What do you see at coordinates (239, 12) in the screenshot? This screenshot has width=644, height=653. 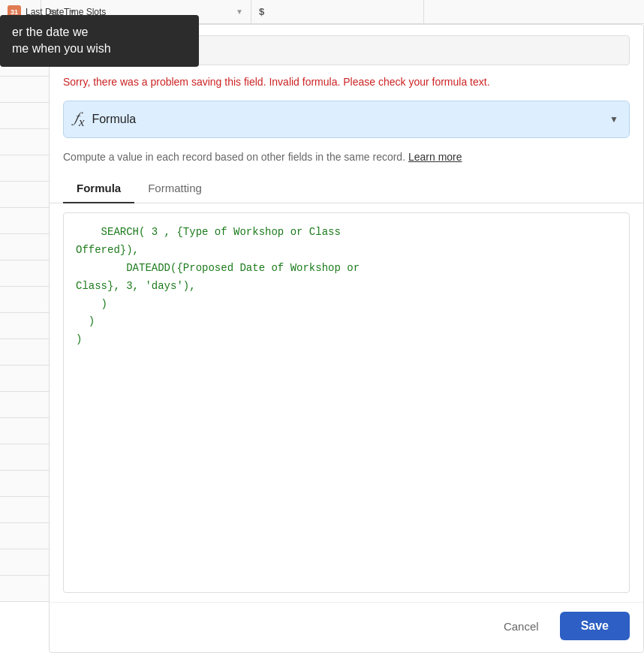 I see `time-slots-dropdown-arrow: ▼` at bounding box center [239, 12].